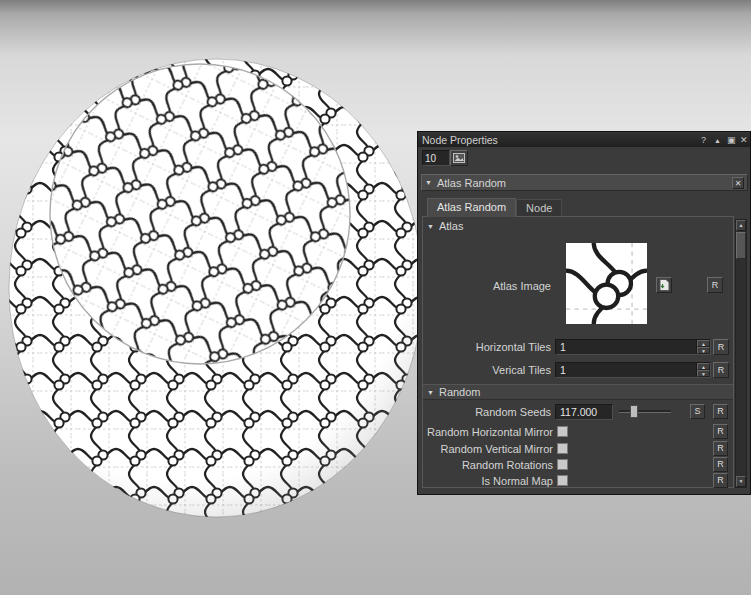 This screenshot has width=751, height=595. What do you see at coordinates (606, 284) in the screenshot?
I see `atlas-tile-image` at bounding box center [606, 284].